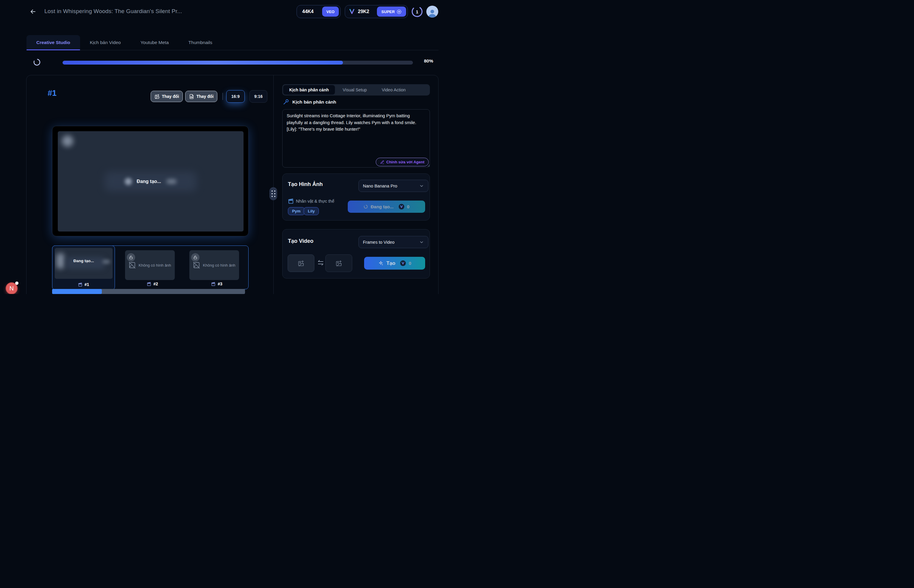  What do you see at coordinates (330, 11) in the screenshot?
I see `veo-pill: VEO` at bounding box center [330, 11].